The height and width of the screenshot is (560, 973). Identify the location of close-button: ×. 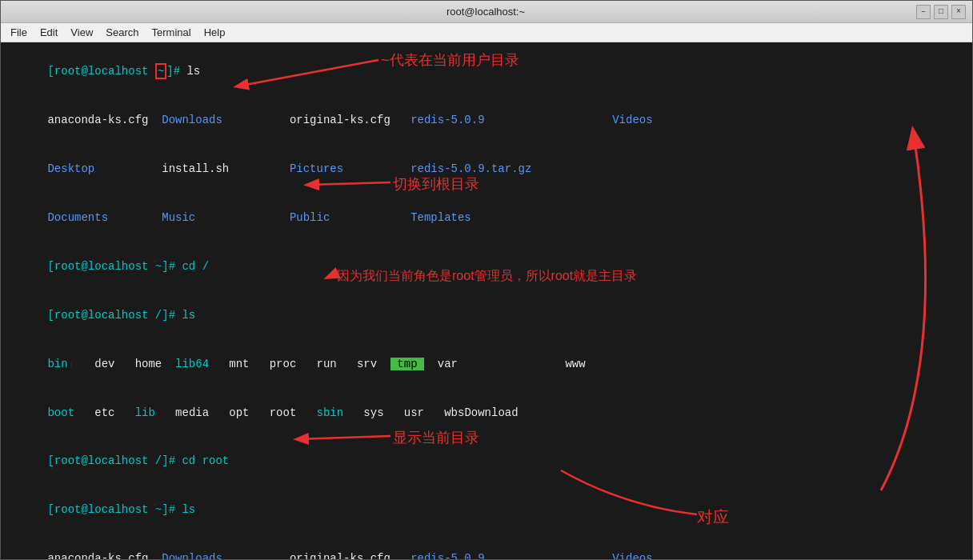
(959, 12).